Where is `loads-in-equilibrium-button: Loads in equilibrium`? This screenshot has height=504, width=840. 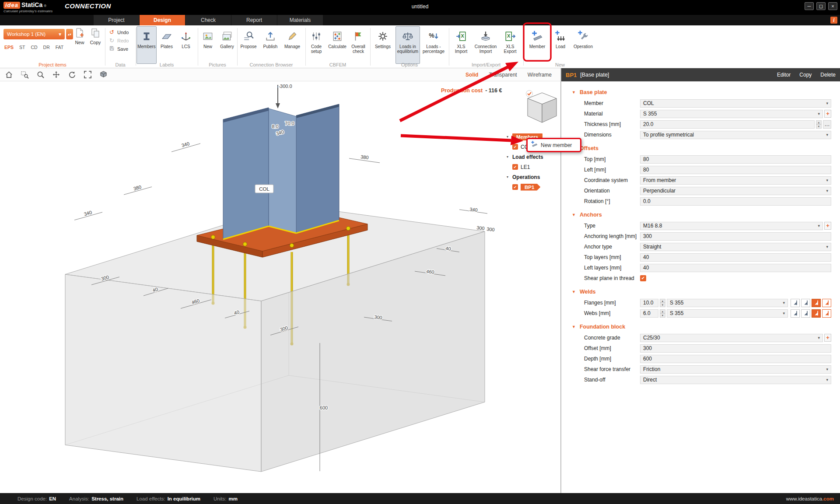 loads-in-equilibrium-button: Loads in equilibrium is located at coordinates (408, 45).